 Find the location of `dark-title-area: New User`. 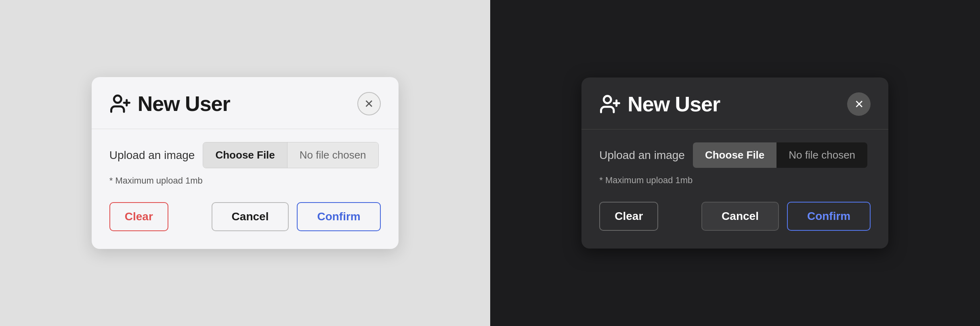

dark-title-area: New User is located at coordinates (660, 104).